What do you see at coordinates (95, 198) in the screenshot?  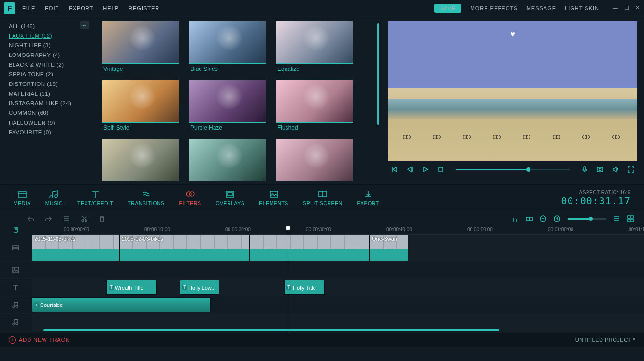 I see `mode-tab-textcredit: TEXT/CREDIT` at bounding box center [95, 198].